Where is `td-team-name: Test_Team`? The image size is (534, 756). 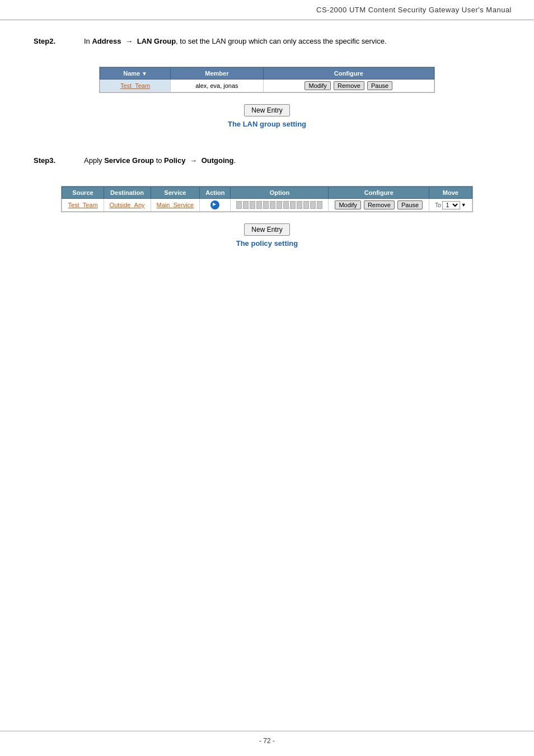 td-team-name: Test_Team is located at coordinates (135, 86).